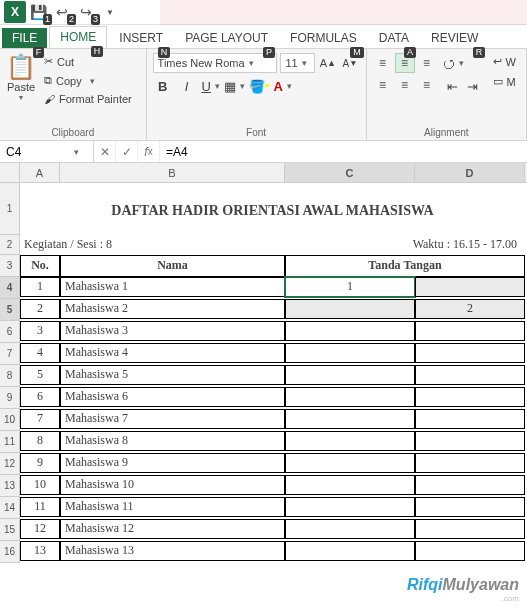 Image resolution: width=527 pixels, height=609 pixels. Describe the element at coordinates (40, 463) in the screenshot. I see `cell-no: 9` at that location.